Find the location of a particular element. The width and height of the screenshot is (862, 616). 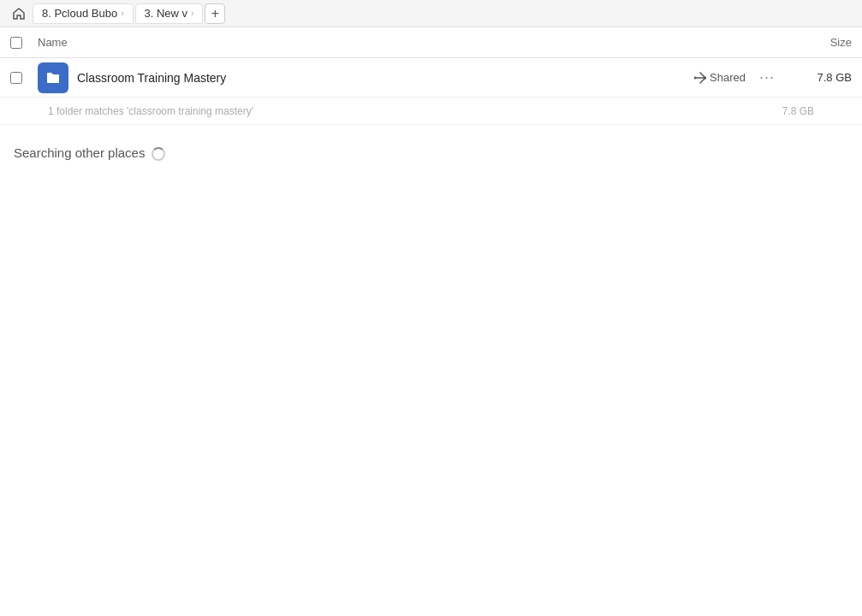

name-column-header: Name is located at coordinates (411, 43).